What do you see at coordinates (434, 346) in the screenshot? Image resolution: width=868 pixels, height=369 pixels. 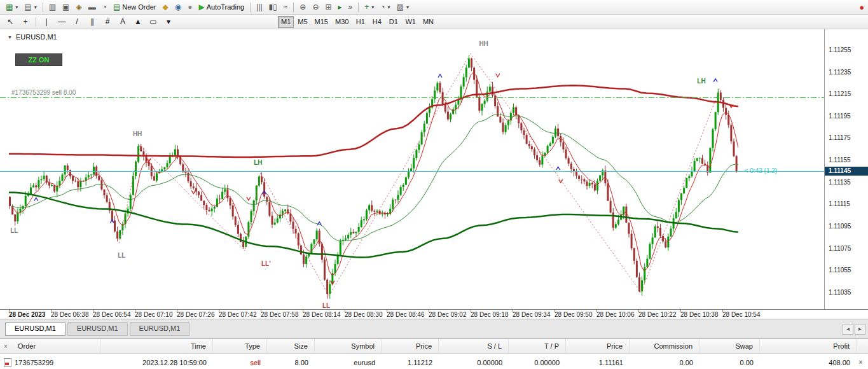 I see `terminal-header-row: ×OrderTimeTypeSizeSymbolPriceS / LT / PP…` at bounding box center [434, 346].